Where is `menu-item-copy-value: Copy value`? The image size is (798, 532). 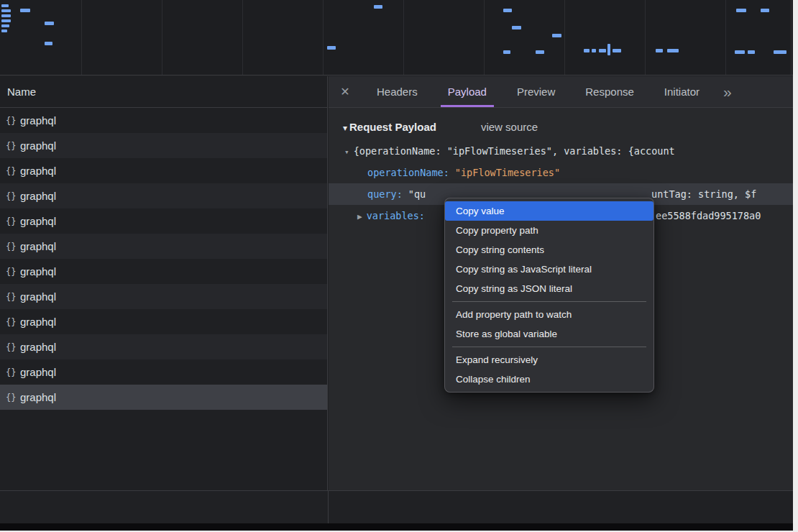 menu-item-copy-value: Copy value is located at coordinates (549, 211).